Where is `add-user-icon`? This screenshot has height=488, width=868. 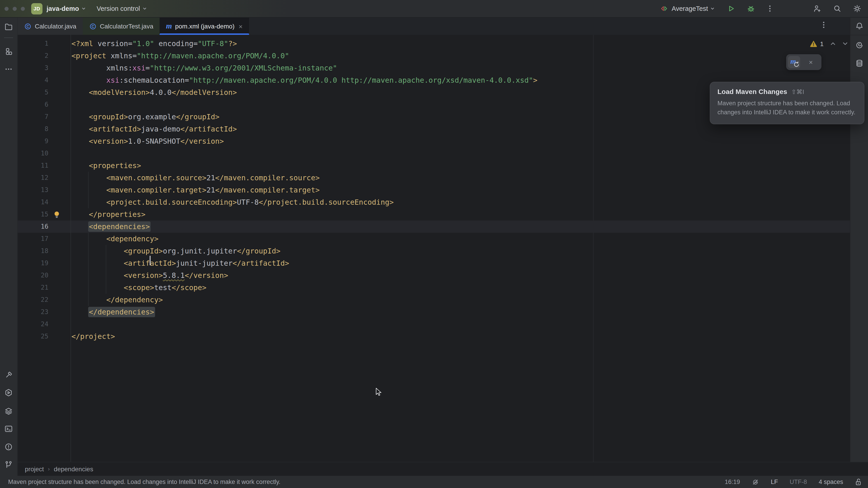 add-user-icon is located at coordinates (817, 9).